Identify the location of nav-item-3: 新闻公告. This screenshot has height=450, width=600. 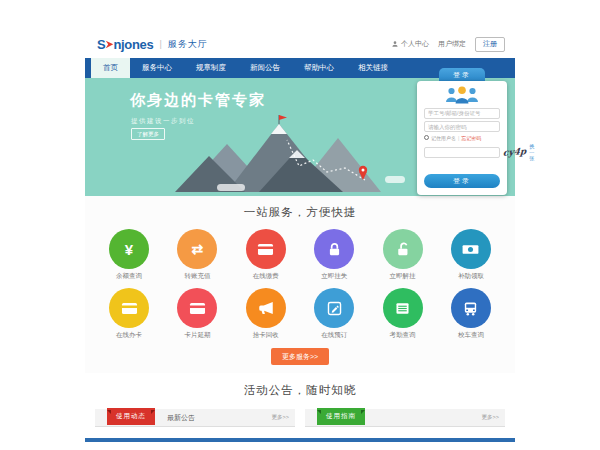
(265, 68).